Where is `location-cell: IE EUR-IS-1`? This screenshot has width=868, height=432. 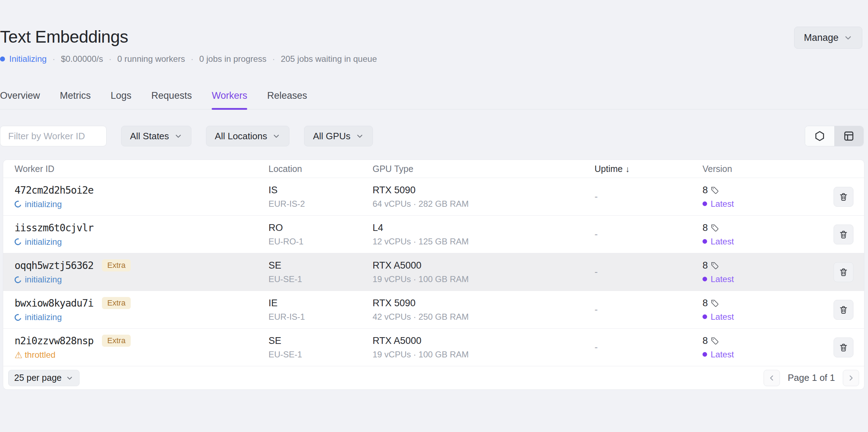
location-cell: IE EUR-IS-1 is located at coordinates (320, 310).